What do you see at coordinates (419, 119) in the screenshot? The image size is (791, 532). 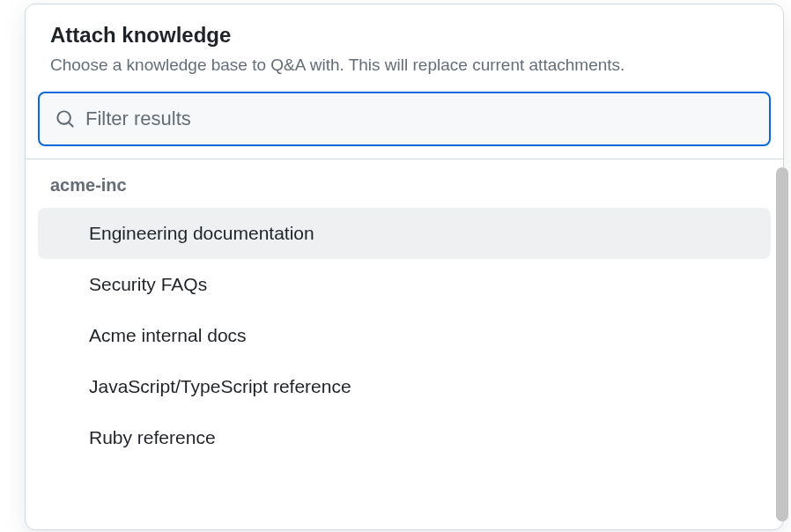 I see `filter-input` at bounding box center [419, 119].